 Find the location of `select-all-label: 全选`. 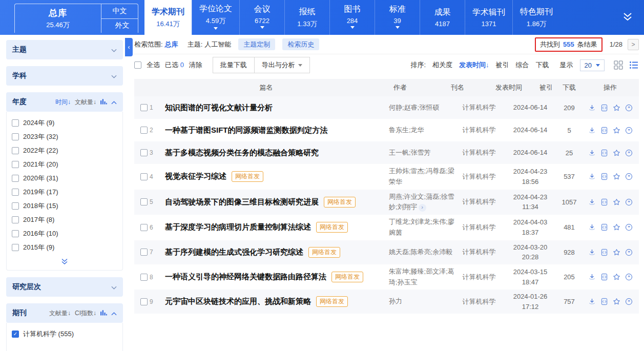

select-all-label: 全选 is located at coordinates (153, 65).